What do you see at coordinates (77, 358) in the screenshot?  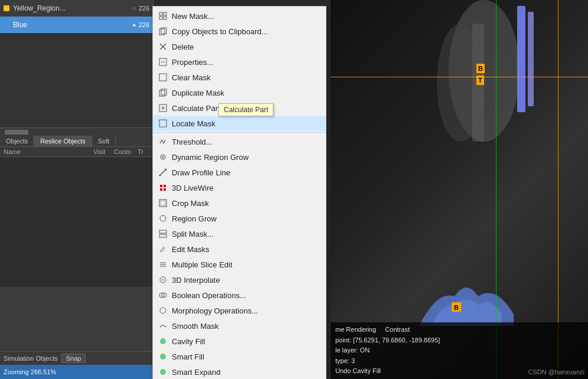 I see `sim-objects-row: Simulation Objects Snap` at bounding box center [77, 358].